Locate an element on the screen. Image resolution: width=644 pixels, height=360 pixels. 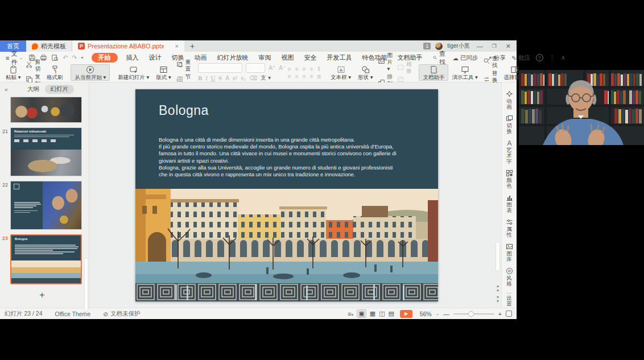
split-view-icon: ◫ is located at coordinates (382, 314).